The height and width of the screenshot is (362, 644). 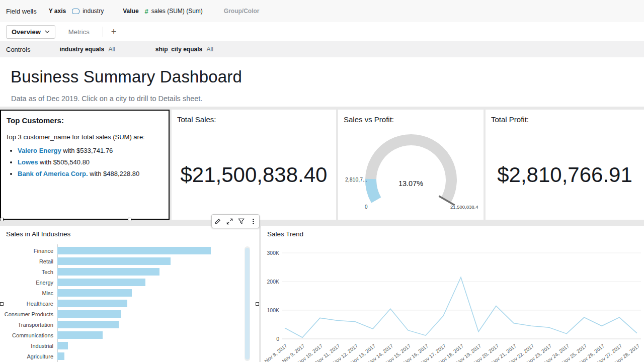 What do you see at coordinates (29, 346) in the screenshot?
I see `bar-category-label: Industrial` at bounding box center [29, 346].